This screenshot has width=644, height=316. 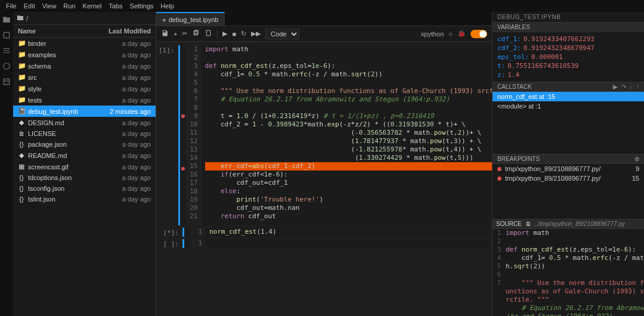 I want to click on debugger-toggle, so click(x=479, y=34).